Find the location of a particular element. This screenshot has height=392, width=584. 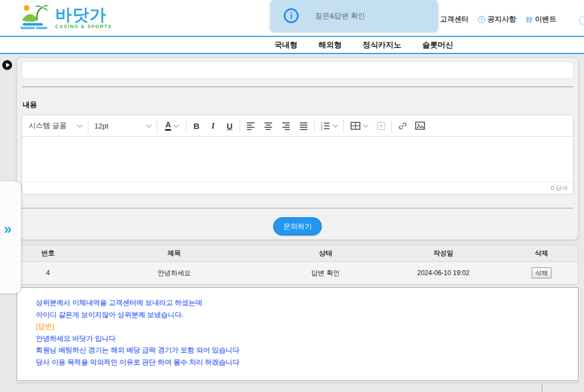

nav-partial-icon is located at coordinates (582, 20).